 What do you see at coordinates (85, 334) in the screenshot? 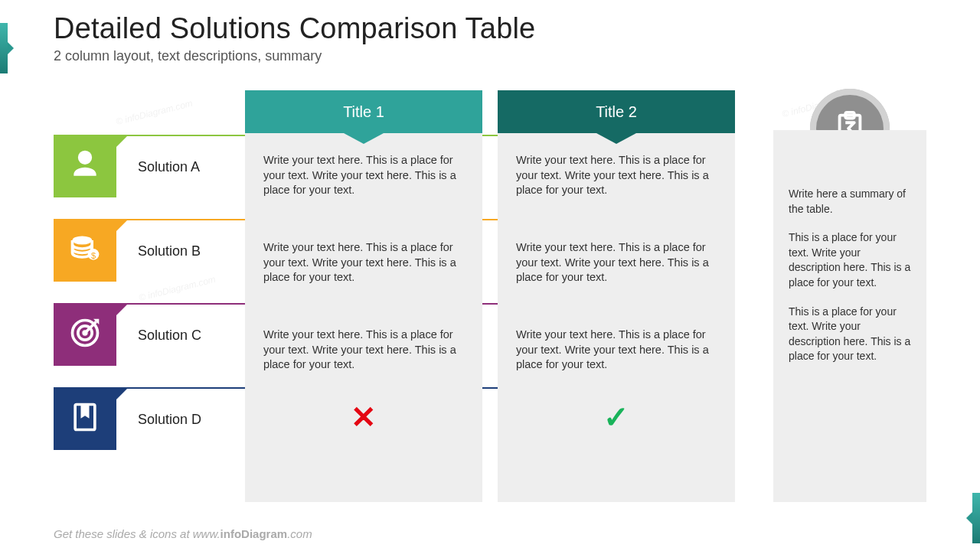
I see `target-icon` at bounding box center [85, 334].